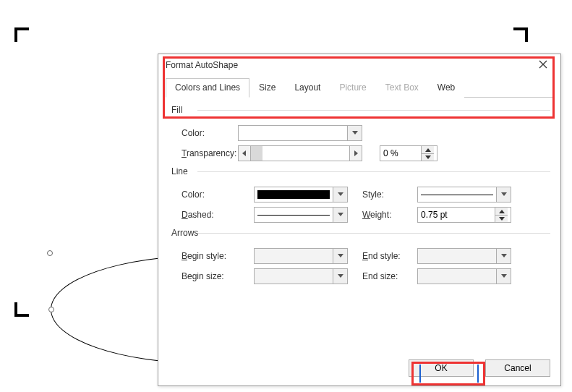  I want to click on dialog-titlebar: Format AutoShape, so click(359, 65).